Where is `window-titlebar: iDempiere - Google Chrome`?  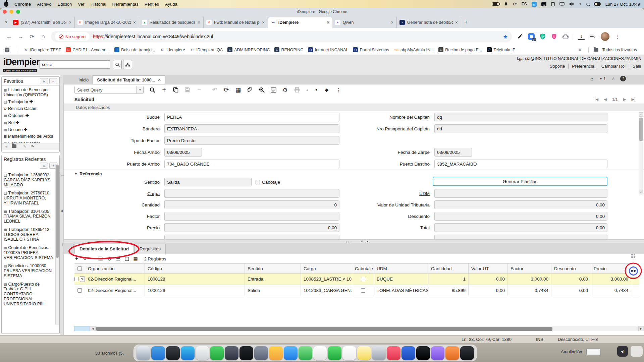 window-titlebar: iDempiere - Google Chrome is located at coordinates (322, 12).